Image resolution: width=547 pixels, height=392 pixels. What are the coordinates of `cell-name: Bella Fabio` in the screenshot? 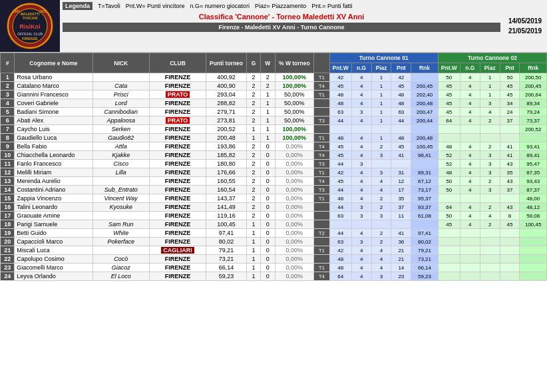 It's located at (53, 146).